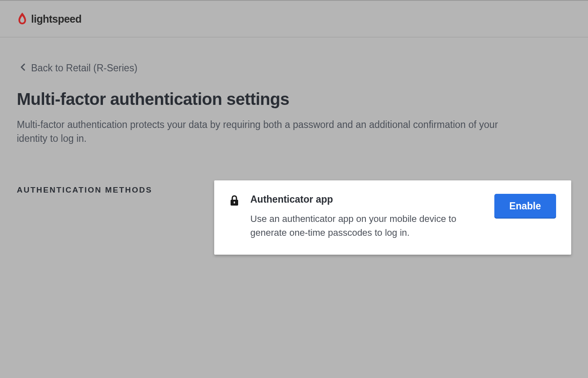 The height and width of the screenshot is (378, 588). I want to click on brand-name: lightspeed, so click(56, 19).